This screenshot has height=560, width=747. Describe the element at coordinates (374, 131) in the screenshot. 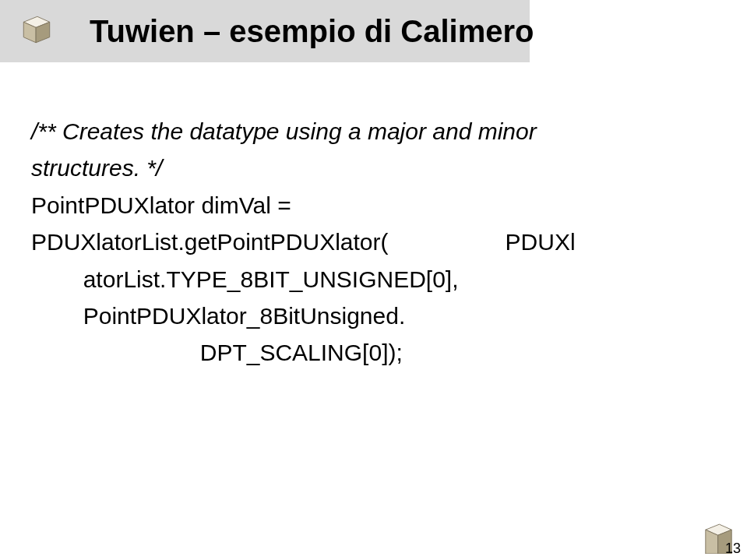

I see `code-comment-line: /** Creates the datatype using a major a…` at that location.